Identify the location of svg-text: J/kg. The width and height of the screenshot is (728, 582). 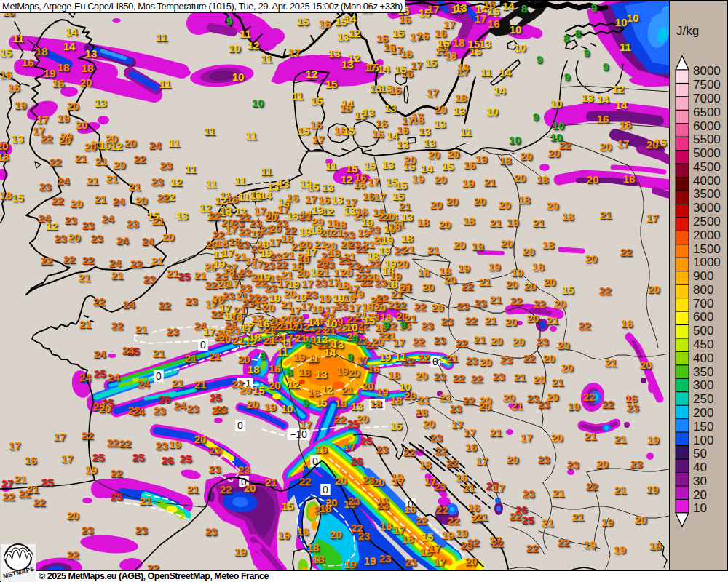
(687, 31).